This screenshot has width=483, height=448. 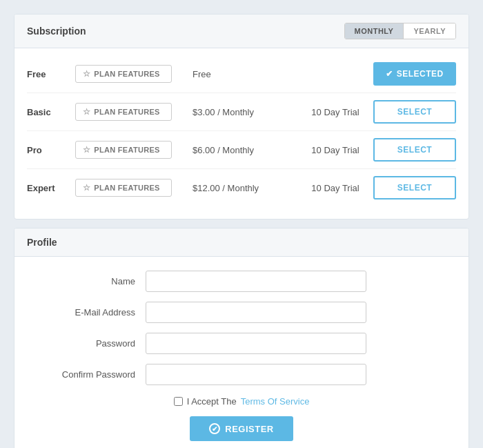 What do you see at coordinates (400, 31) in the screenshot?
I see `billing-toggle: MONTHLY YEARLY` at bounding box center [400, 31].